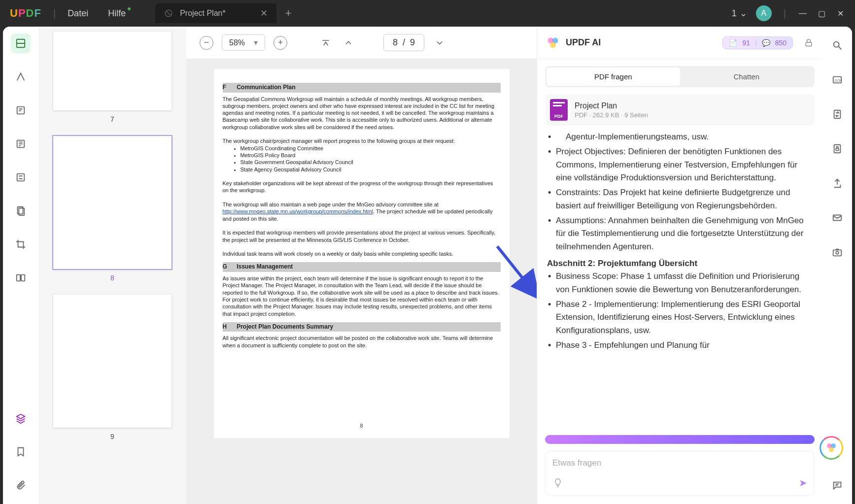 This screenshot has width=855, height=504. Describe the element at coordinates (558, 483) in the screenshot. I see `lightbulb-icon` at that location.